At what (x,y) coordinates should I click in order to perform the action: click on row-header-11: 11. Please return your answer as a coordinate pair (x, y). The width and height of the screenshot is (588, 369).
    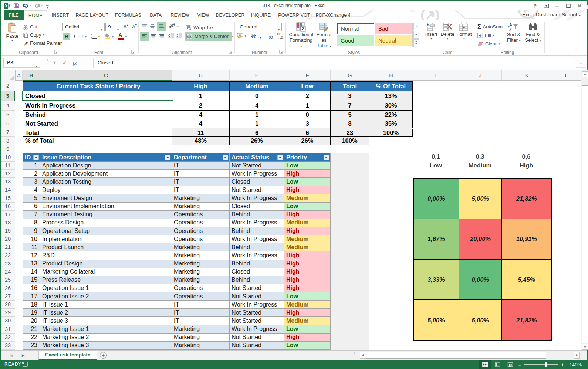
    Looking at the image, I should click on (8, 166).